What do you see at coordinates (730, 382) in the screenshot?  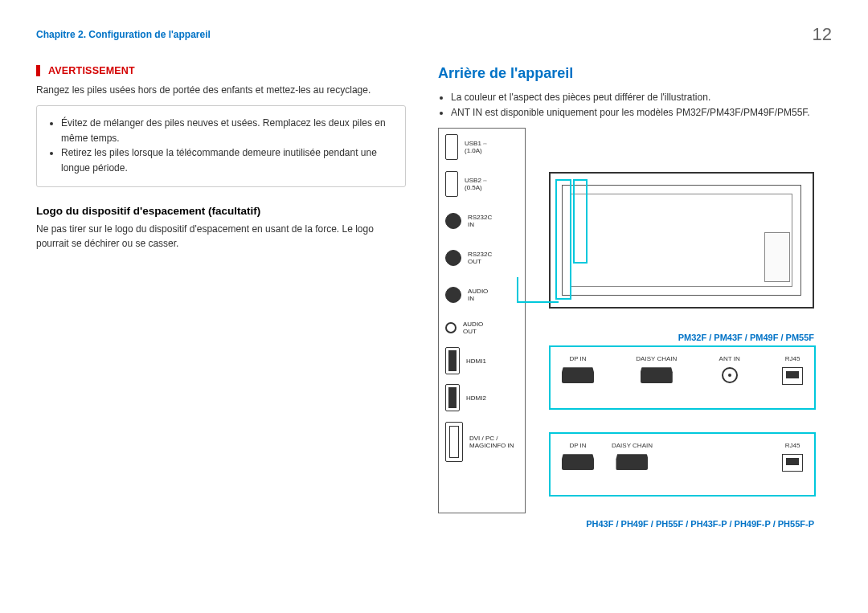 I see `io-ant-in: ANT IN` at bounding box center [730, 382].